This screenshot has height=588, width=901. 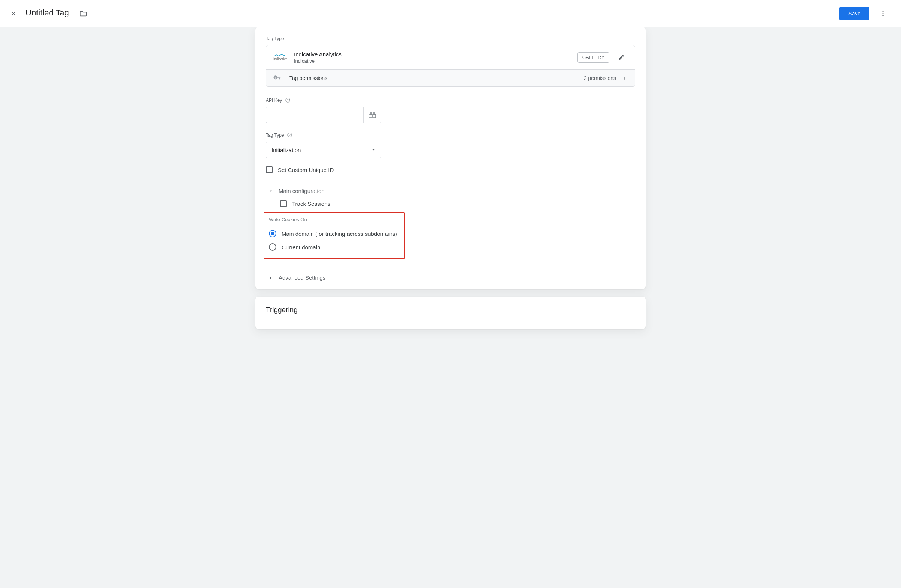 I want to click on edit-tag-type-button, so click(x=621, y=58).